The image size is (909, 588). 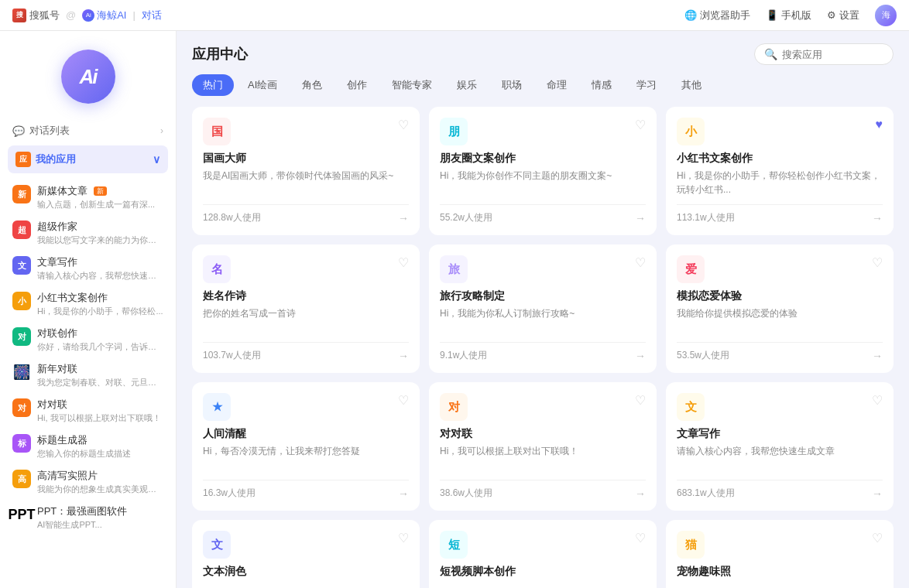 I want to click on sidebar-item-hd-photo: 高 高清写实照片 我能为你的想象生成真实美观的..., so click(x=88, y=482).